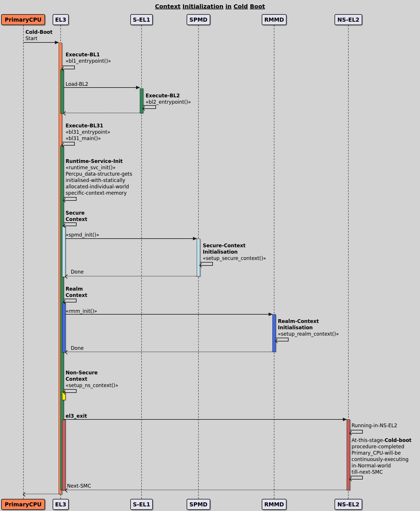 The image size is (420, 511). What do you see at coordinates (88, 126) in the screenshot?
I see `label-line: Execute-BL31` at bounding box center [88, 126].